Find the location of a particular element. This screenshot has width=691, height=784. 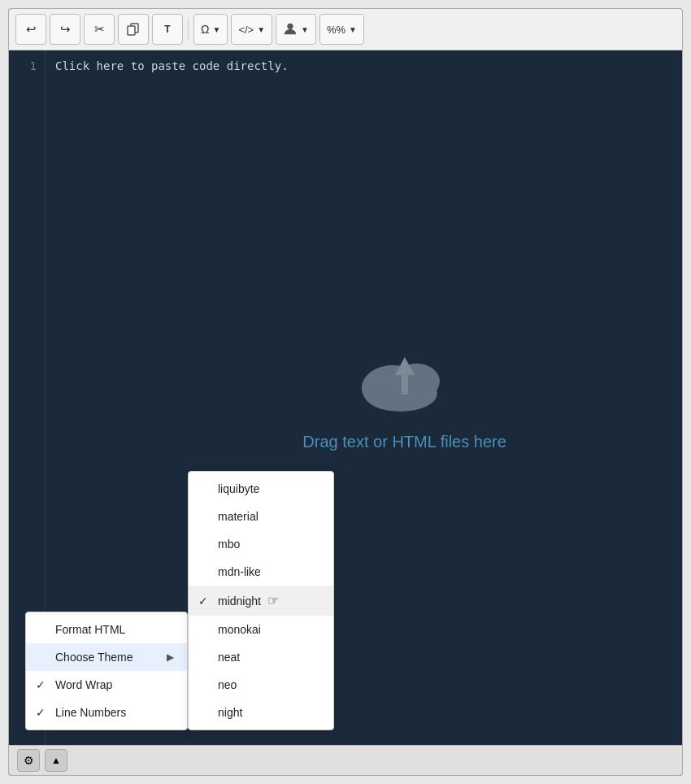

word-wrap-item: ✓ Word Wrap is located at coordinates (106, 685).